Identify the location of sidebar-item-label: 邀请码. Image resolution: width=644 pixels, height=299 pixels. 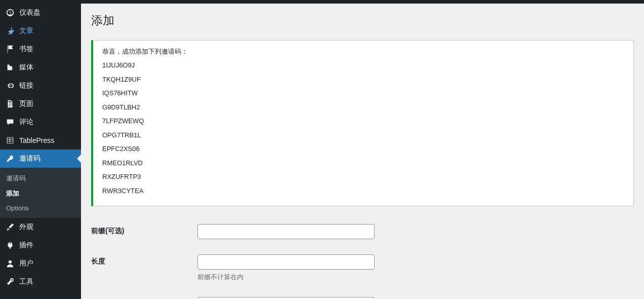
(30, 159).